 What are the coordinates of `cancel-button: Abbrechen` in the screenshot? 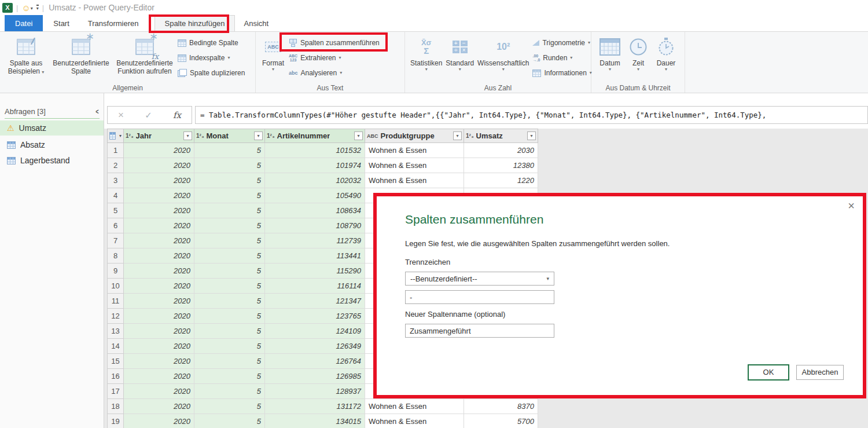 It's located at (820, 372).